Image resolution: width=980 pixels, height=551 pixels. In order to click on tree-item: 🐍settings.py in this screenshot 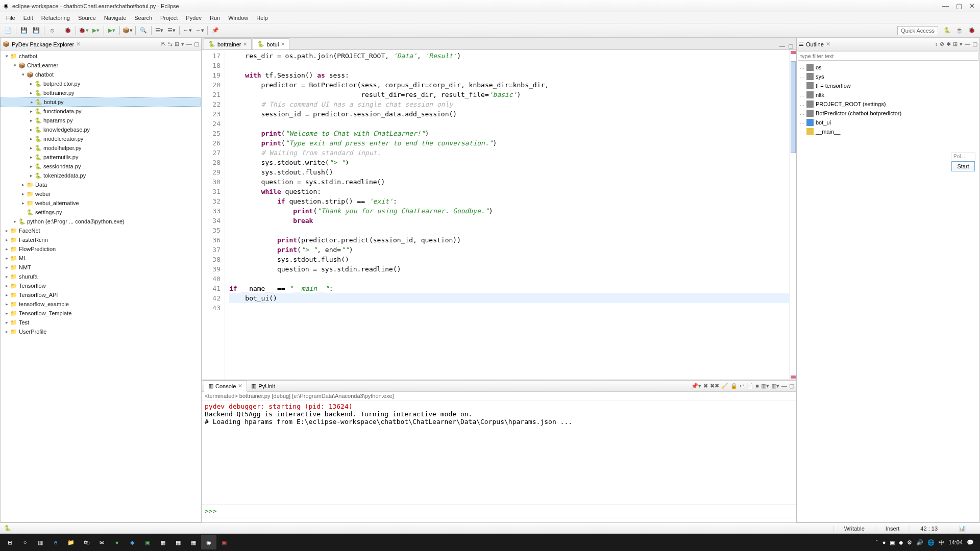, I will do `click(101, 212)`.